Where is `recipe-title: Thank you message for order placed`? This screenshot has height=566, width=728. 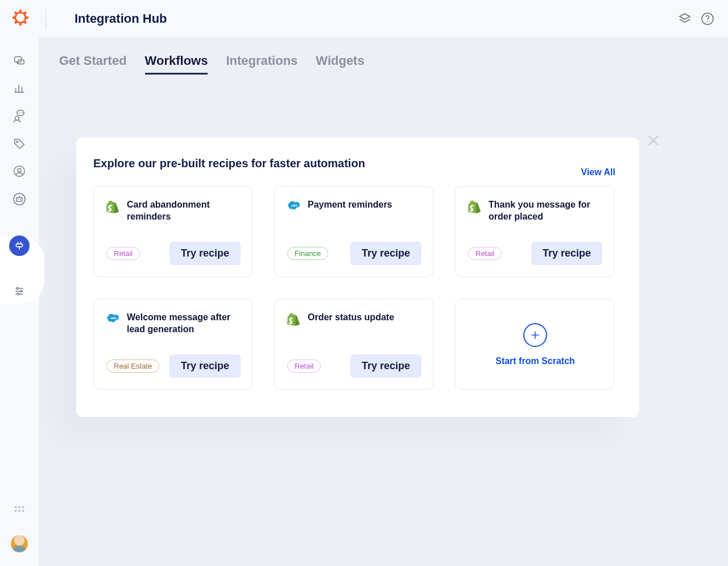
recipe-title: Thank you message for order placed is located at coordinates (545, 211).